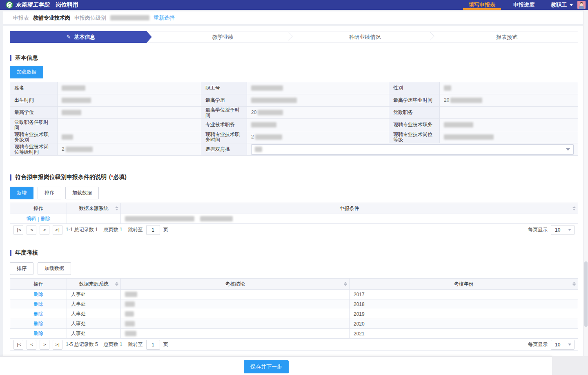 This screenshot has height=375, width=588. I want to click on field-label-最高学位授予时间: 最高学位授予时间, so click(224, 113).